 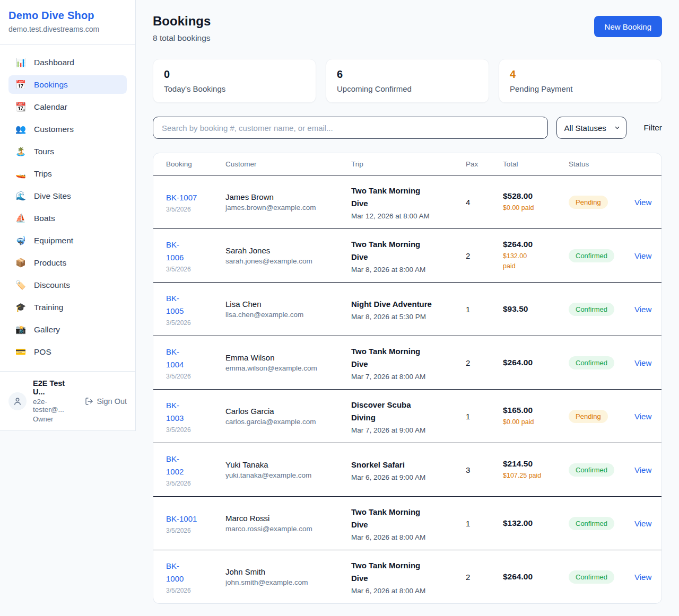 I want to click on pax-cell: 2, so click(x=476, y=577).